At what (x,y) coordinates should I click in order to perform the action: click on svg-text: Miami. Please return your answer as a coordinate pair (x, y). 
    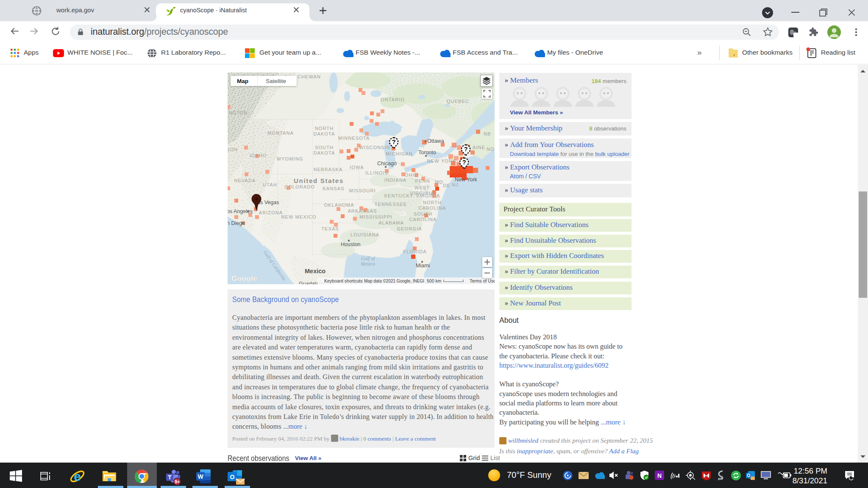
    Looking at the image, I should click on (423, 266).